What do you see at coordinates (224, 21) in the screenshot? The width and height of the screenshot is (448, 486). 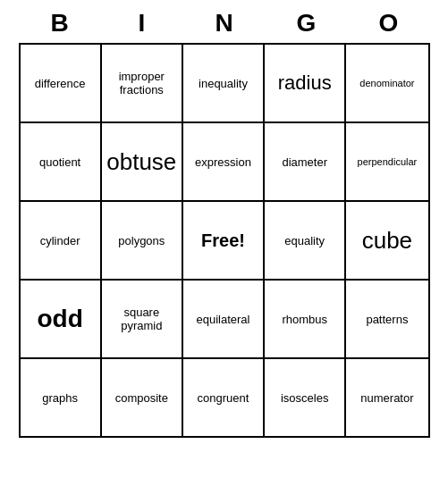 I see `bingo-header: BINGO` at bounding box center [224, 21].